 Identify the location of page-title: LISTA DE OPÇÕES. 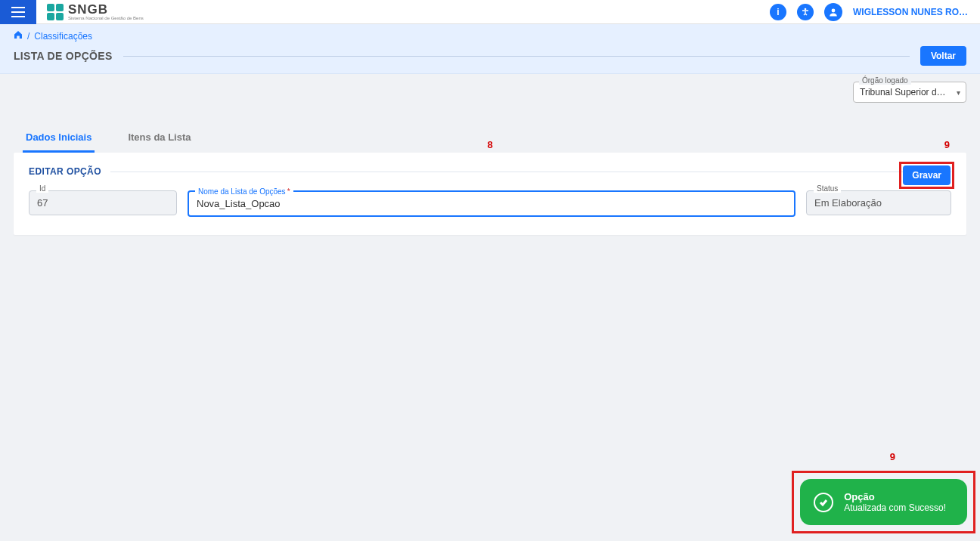
(64, 56).